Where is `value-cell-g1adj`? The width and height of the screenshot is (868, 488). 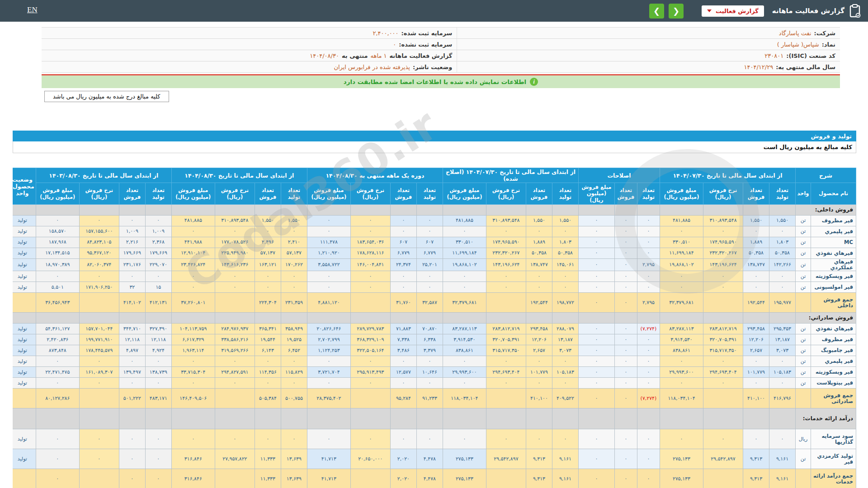 value-cell-g1adj is located at coordinates (506, 399).